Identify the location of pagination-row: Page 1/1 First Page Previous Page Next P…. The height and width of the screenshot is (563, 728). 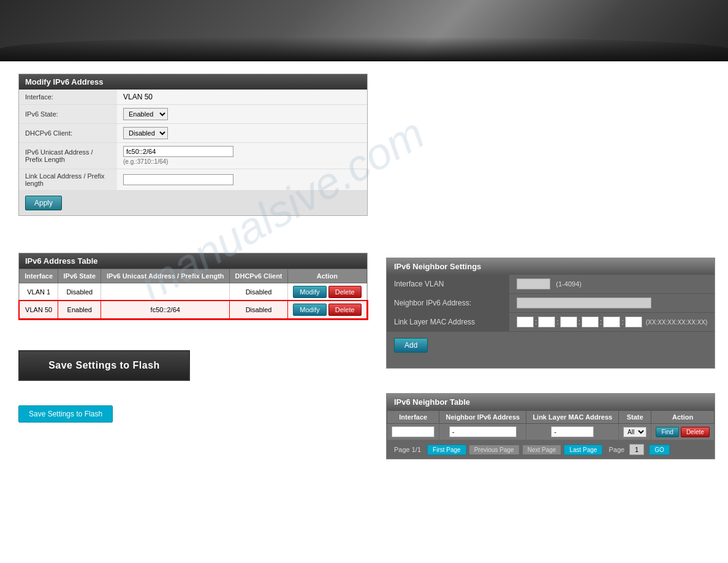
(550, 450).